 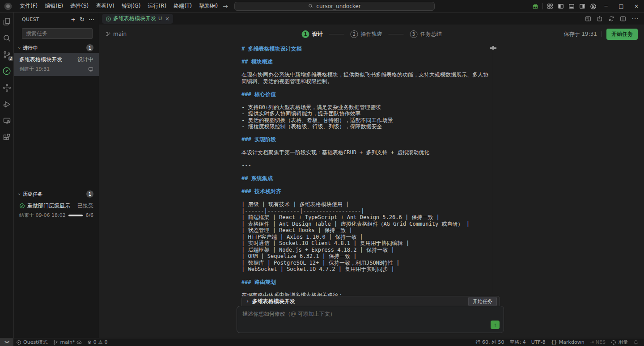 I want to click on start-task-button: 开始任务, so click(x=622, y=34).